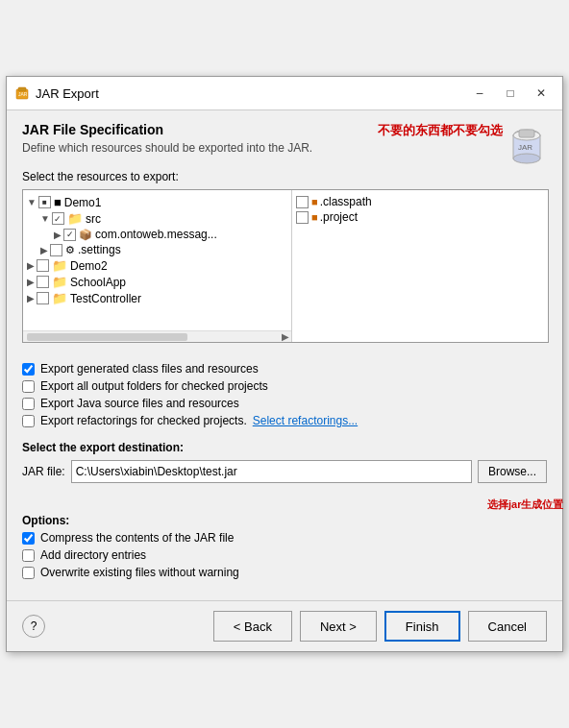  I want to click on list-item: ■ .classpath, so click(420, 202).